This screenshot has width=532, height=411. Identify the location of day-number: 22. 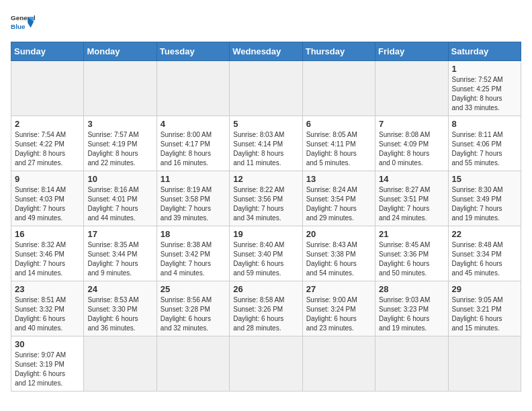
(485, 234).